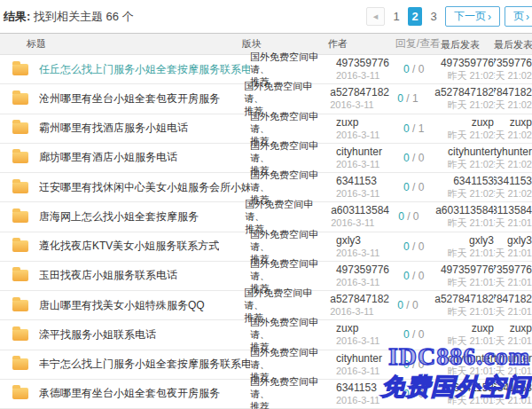 This screenshot has width=532, height=409. What do you see at coordinates (122, 305) in the screenshot?
I see `topic-title-link: 唐山哪里有找美女小姐特殊服务QQ` at bounding box center [122, 305].